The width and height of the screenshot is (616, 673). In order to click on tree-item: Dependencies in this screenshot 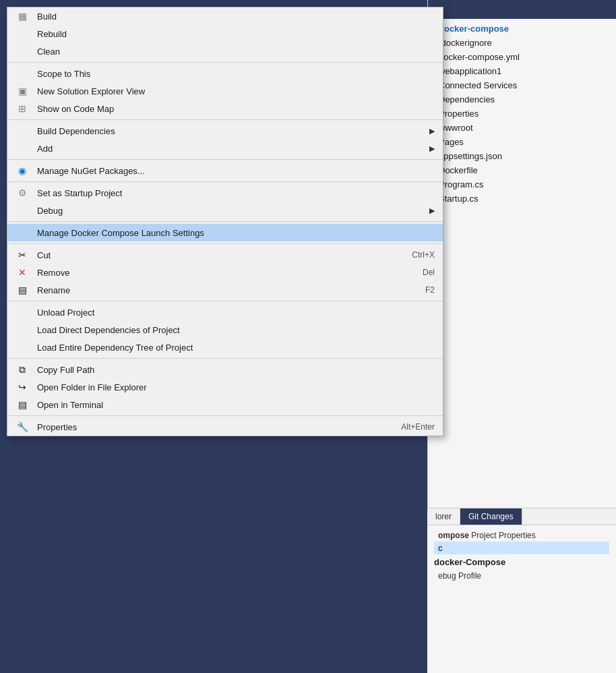, I will do `click(522, 100)`.